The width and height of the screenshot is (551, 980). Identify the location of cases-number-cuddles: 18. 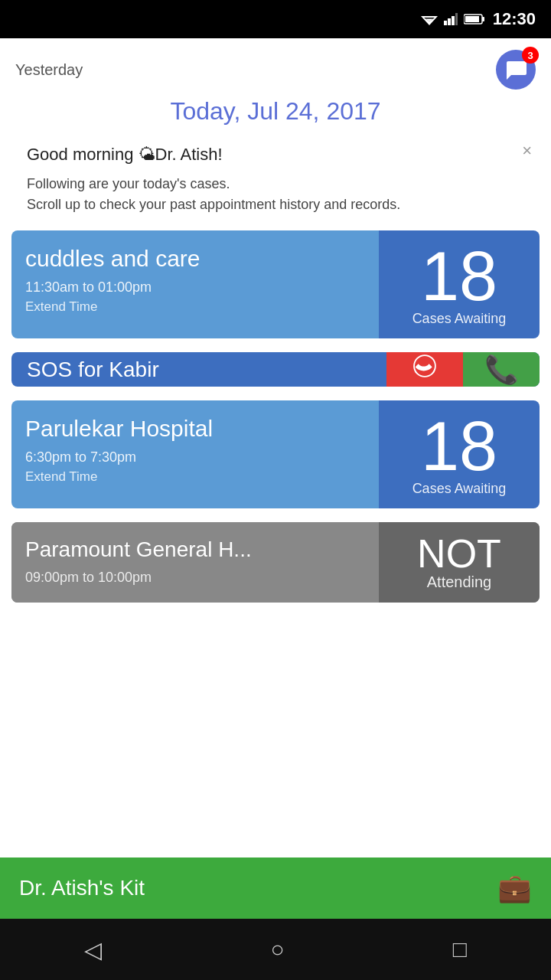
(459, 276).